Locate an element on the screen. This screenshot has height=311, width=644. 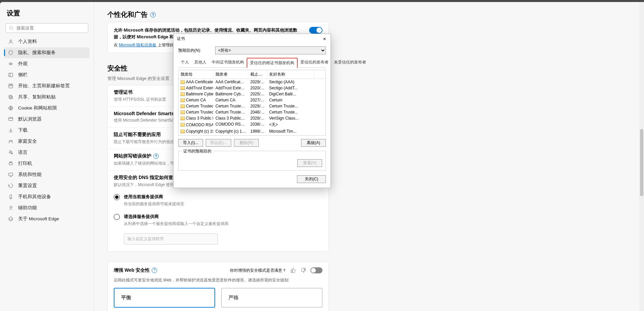
mode-strict-card: 严格 is located at coordinates (272, 298).